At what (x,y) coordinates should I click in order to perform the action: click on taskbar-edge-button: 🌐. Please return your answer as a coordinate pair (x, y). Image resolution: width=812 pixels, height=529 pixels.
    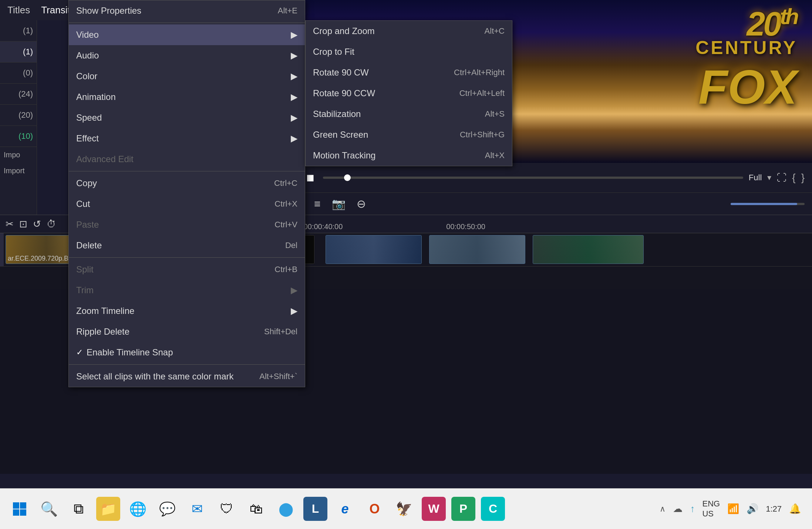
    Looking at the image, I should click on (138, 509).